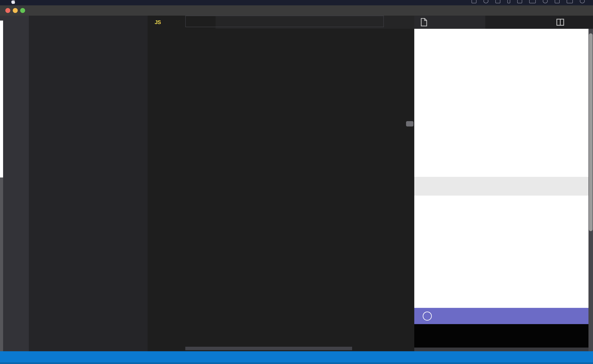 The image size is (593, 364). I want to click on file-icon, so click(424, 22).